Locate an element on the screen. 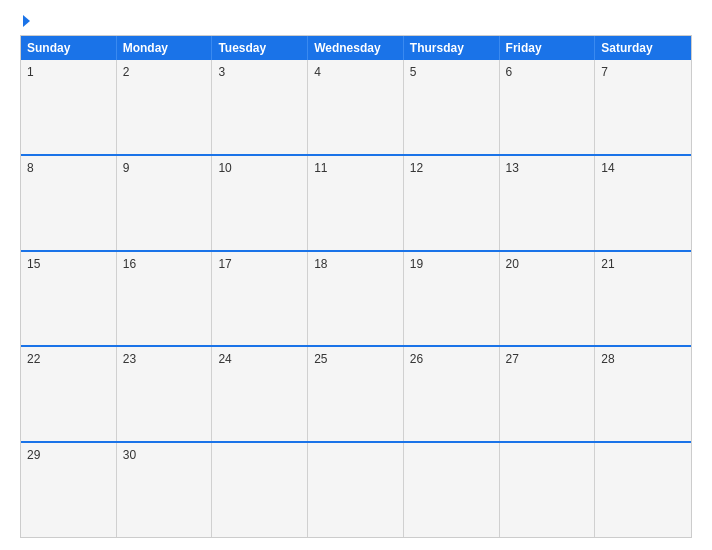 This screenshot has height=550, width=712. calendar-header: SundayMondayTuesdayWednesdayThursdayFrid… is located at coordinates (356, 48).